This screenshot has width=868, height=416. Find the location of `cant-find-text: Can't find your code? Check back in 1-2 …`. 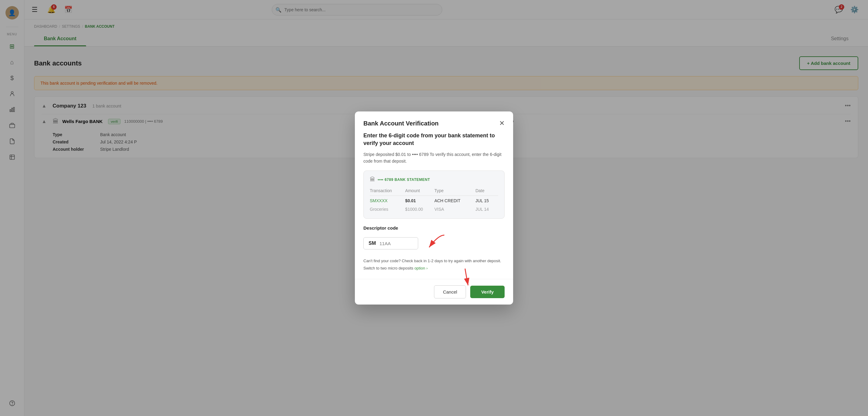

cant-find-text: Can't find your code? Check back in 1-2 … is located at coordinates (434, 261).